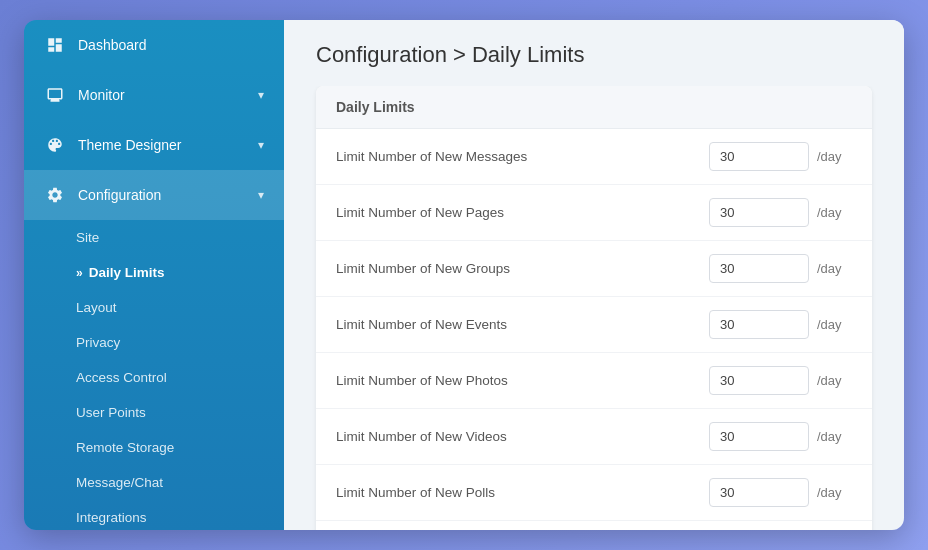  Describe the element at coordinates (834, 324) in the screenshot. I see `limit-unit-events: /day` at that location.